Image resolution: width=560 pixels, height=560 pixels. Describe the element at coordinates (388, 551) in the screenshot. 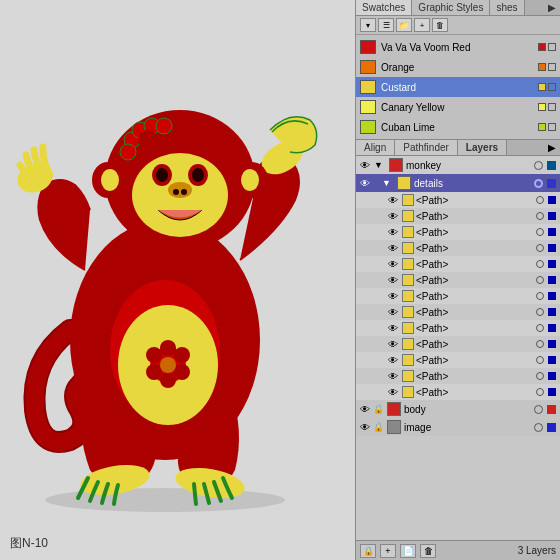

I see `new-sublayer-button: +` at that location.